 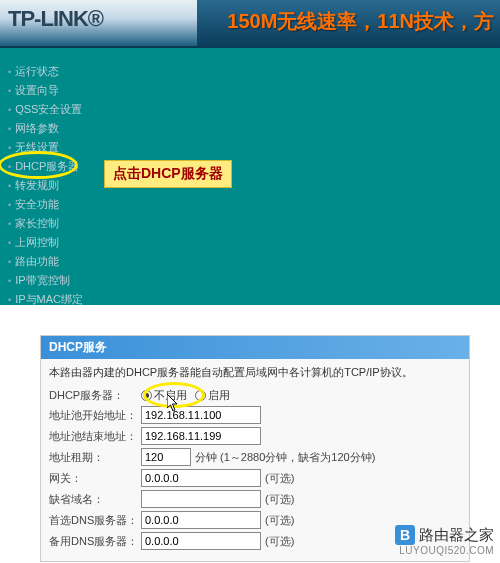 What do you see at coordinates (95, 542) in the screenshot?
I see `dns2-label: 备用DNS服务器：` at bounding box center [95, 542].